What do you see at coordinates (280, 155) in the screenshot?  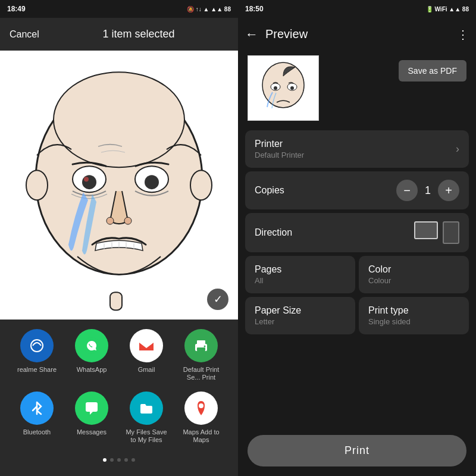 I see `printer-sub: Default Printer` at bounding box center [280, 155].